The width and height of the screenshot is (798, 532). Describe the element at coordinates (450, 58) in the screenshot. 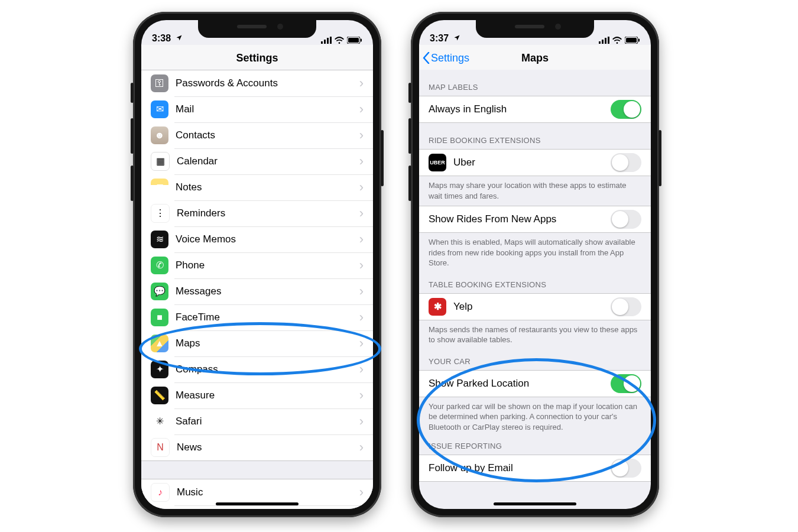

I see `back-label: Settings` at that location.